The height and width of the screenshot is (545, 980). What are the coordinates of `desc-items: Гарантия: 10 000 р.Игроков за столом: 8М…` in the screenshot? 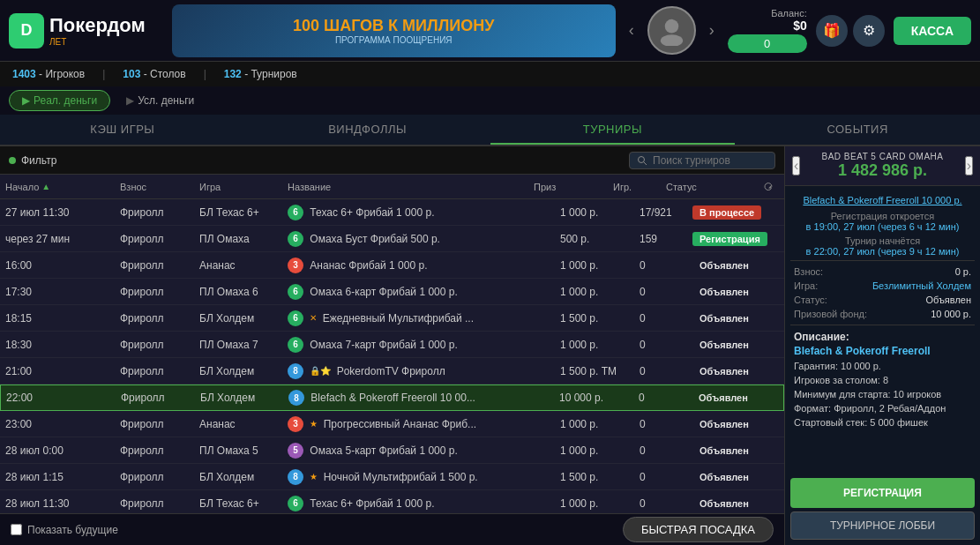 It's located at (882, 394).